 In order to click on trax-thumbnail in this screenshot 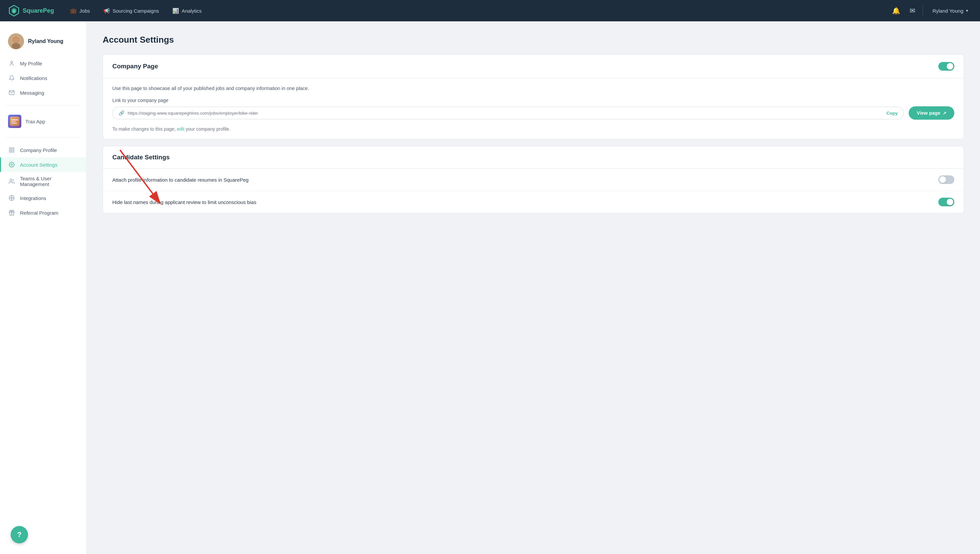, I will do `click(14, 121)`.